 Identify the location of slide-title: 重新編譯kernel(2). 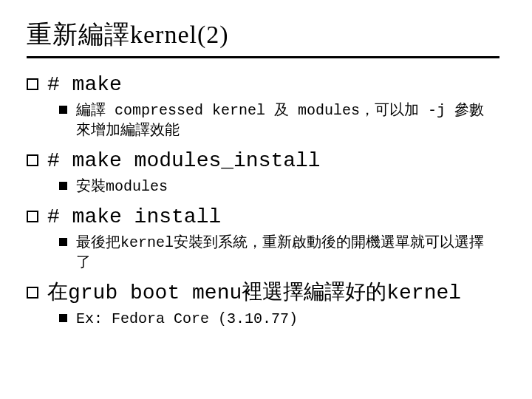
(266, 35).